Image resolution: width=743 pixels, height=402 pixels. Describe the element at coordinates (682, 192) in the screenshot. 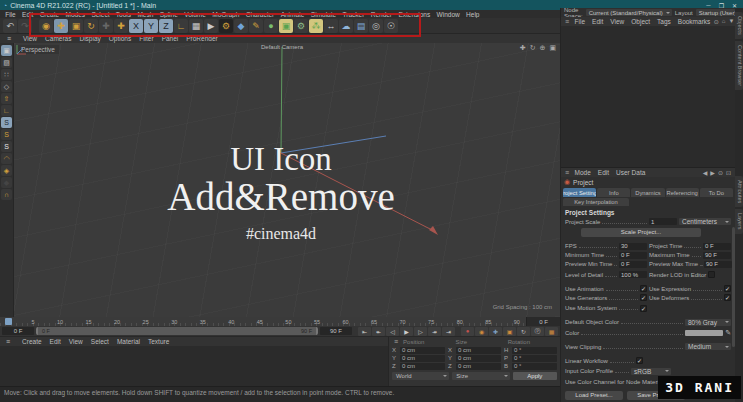

I see `attribute-tab: Referencing` at that location.